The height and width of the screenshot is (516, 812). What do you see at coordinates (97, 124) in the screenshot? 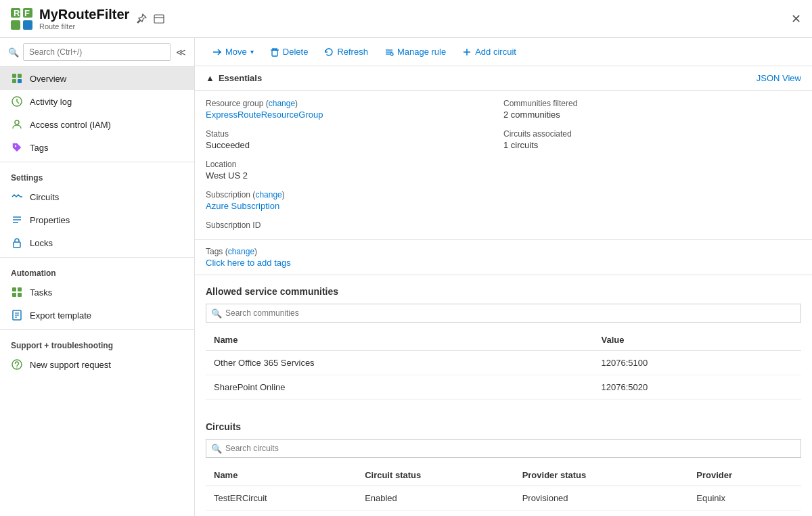
I see `sidebar-item-access-control: Access control (IAM)` at bounding box center [97, 124].